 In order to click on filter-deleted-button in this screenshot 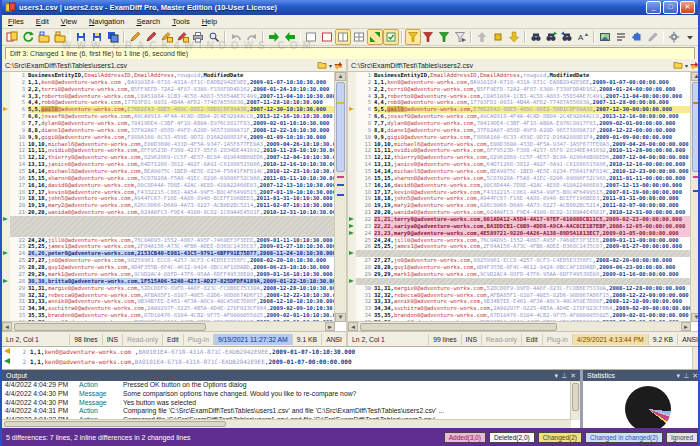, I will do `click(429, 37)`.